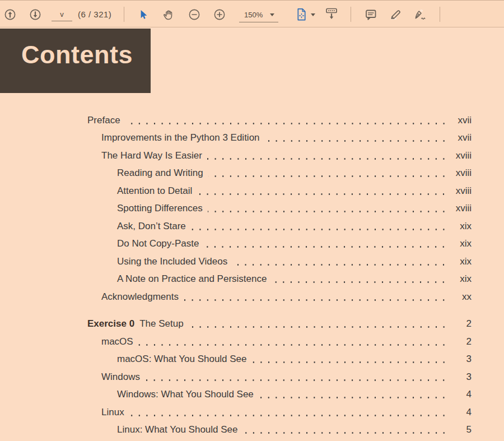  What do you see at coordinates (257, 15) in the screenshot?
I see `zoom-level-value: 150%` at bounding box center [257, 15].